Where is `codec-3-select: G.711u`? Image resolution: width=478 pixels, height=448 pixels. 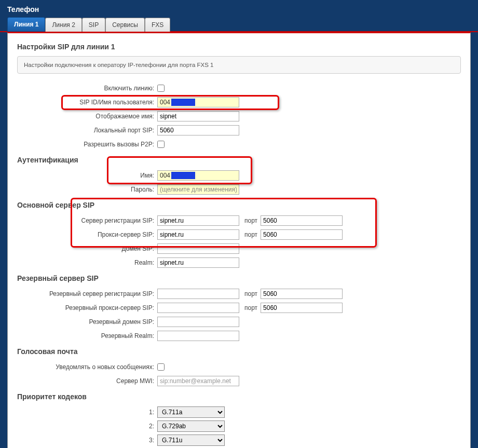
codec-3-select: G.711u is located at coordinates (191, 440).